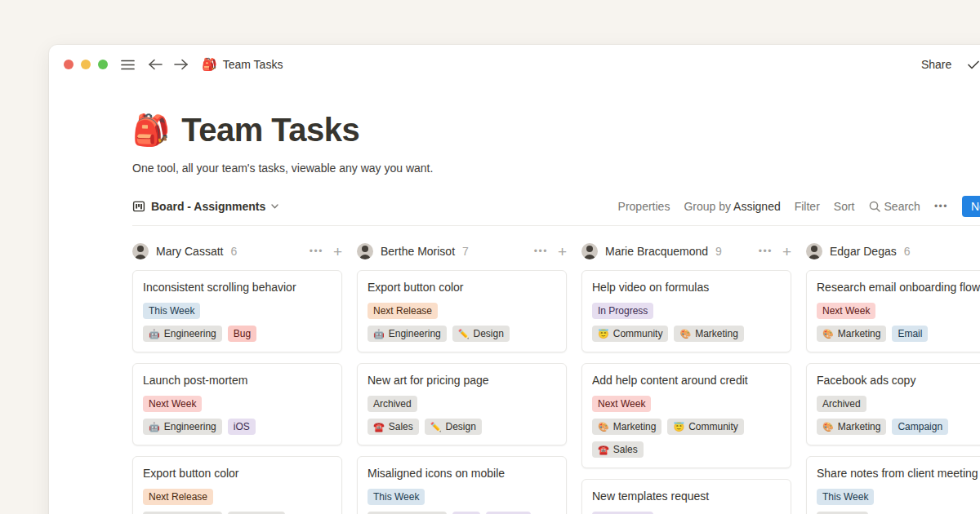 The image size is (980, 514). I want to click on tag-pill: Email, so click(910, 334).